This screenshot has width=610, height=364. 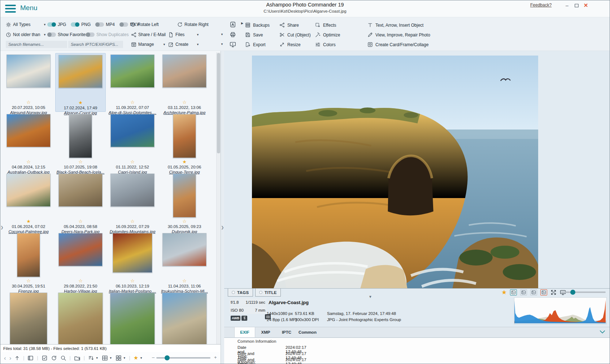 What do you see at coordinates (504, 292) in the screenshot?
I see `favorite-star-icon: ★` at bounding box center [504, 292].